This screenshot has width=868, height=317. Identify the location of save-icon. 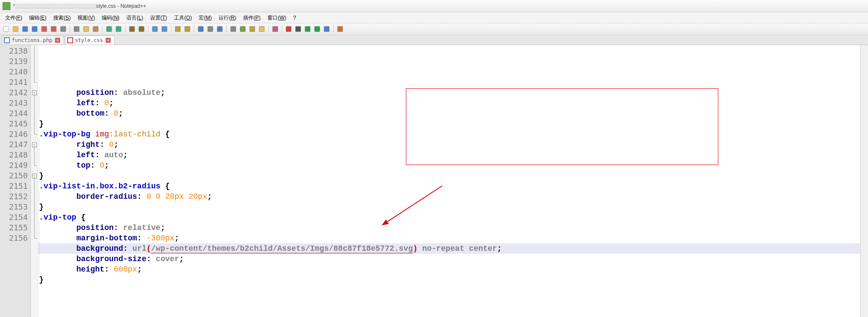
(25, 29).